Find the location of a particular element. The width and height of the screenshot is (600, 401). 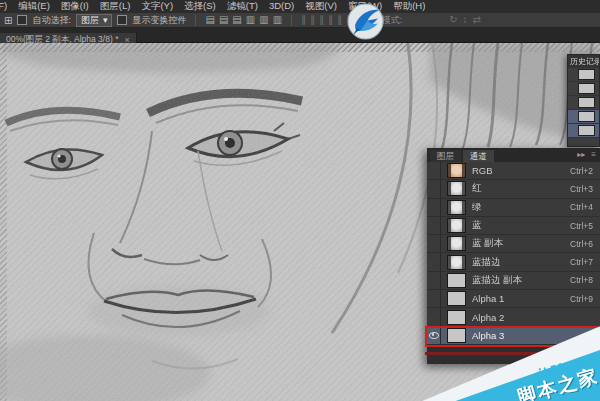

menu-item: 帮助(H) is located at coordinates (409, 6).